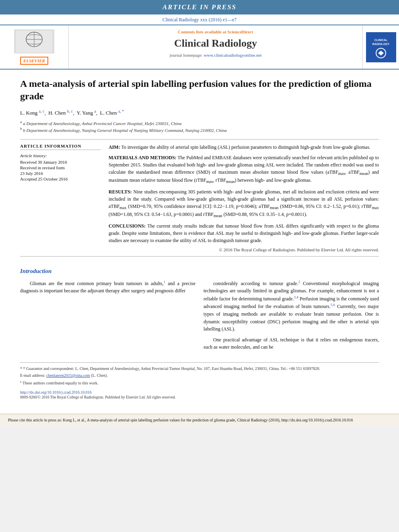  I want to click on author-chen-l-sup: a, *, so click(121, 111).